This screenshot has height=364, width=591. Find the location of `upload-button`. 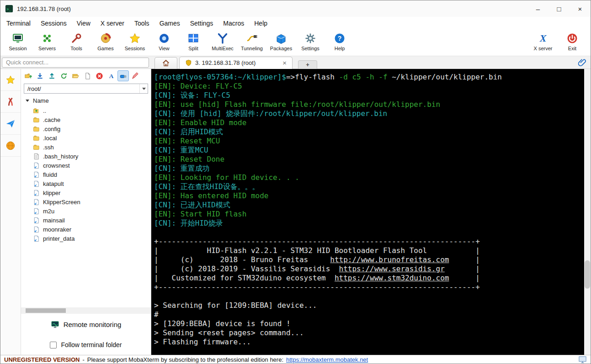

upload-button is located at coordinates (52, 76).